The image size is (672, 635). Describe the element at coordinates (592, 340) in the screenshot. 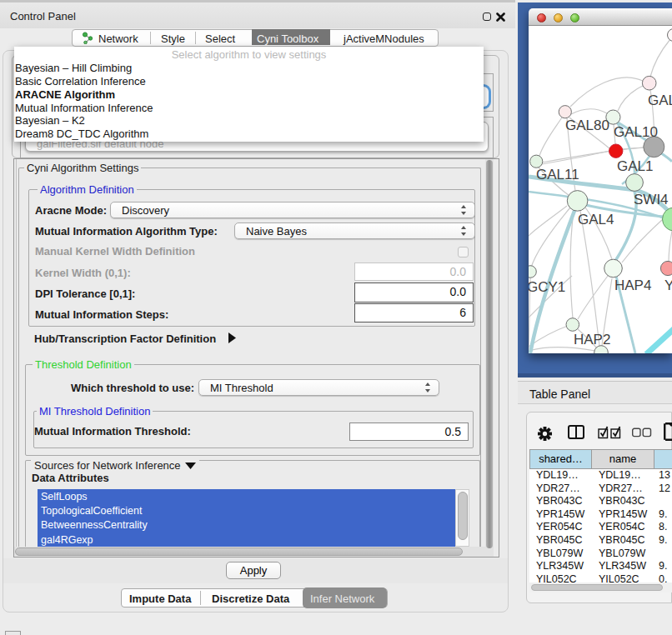

I see `svg-text: HAP2` at that location.